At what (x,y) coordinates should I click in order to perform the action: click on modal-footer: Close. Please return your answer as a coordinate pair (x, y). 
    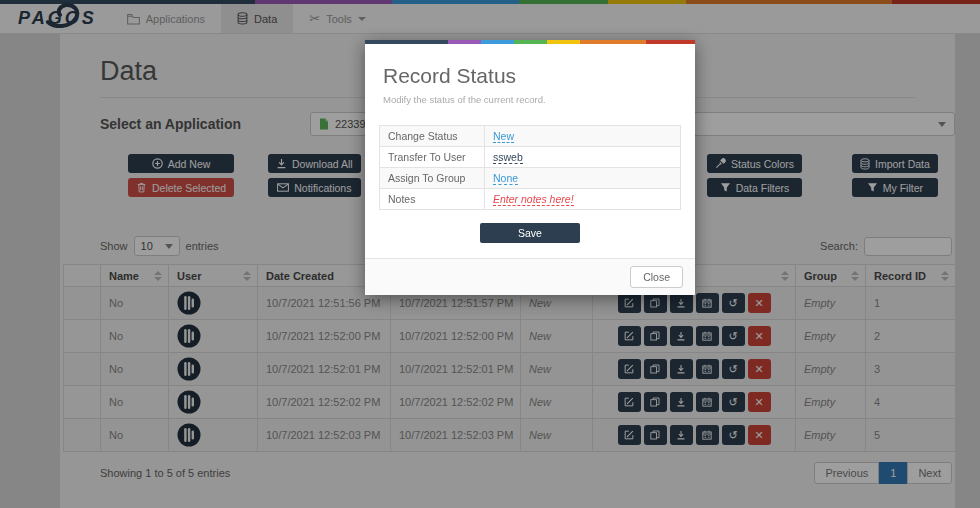
    Looking at the image, I should click on (530, 276).